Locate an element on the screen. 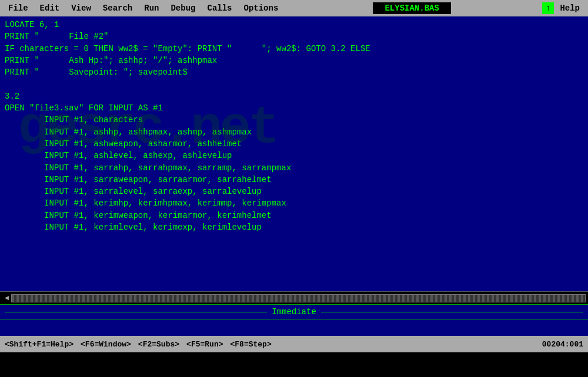 The width and height of the screenshot is (588, 377). scroll-indicator: ↑ is located at coordinates (548, 8).